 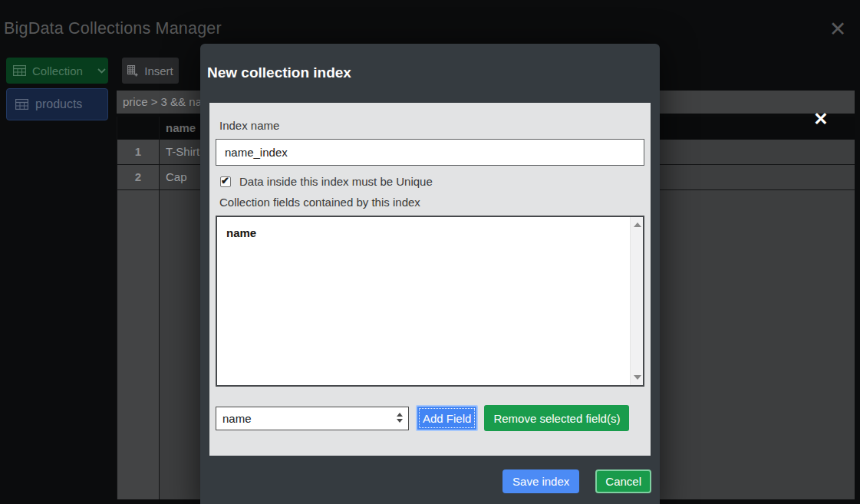 I want to click on index-name-input, so click(x=430, y=152).